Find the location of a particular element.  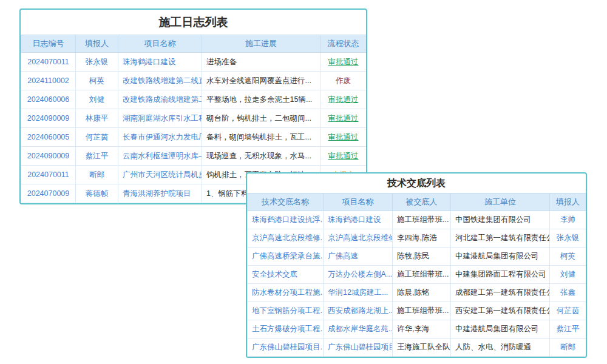

log-project-link: 湖南洞庭湖水库引水工程... is located at coordinates (163, 118).